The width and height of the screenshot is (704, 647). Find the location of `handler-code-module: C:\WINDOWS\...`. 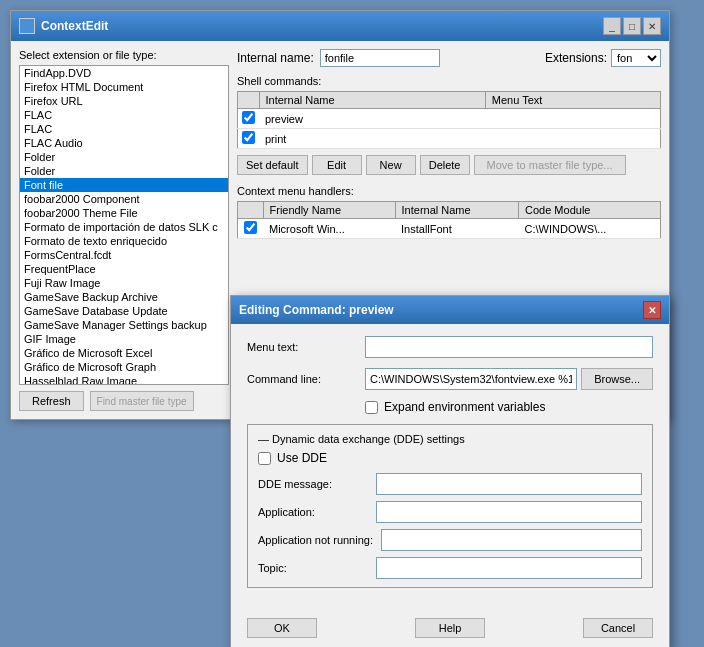

handler-code-module: C:\WINDOWS\... is located at coordinates (590, 229).